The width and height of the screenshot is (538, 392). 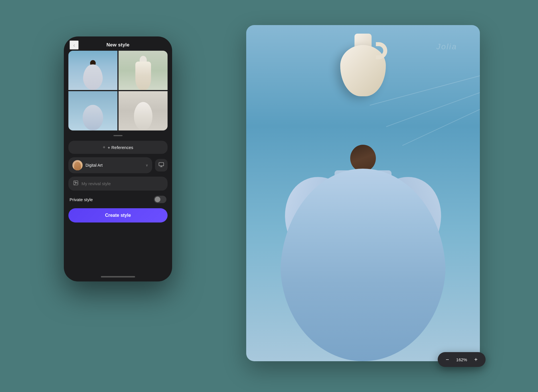 I want to click on link-icon, so click(x=161, y=165).